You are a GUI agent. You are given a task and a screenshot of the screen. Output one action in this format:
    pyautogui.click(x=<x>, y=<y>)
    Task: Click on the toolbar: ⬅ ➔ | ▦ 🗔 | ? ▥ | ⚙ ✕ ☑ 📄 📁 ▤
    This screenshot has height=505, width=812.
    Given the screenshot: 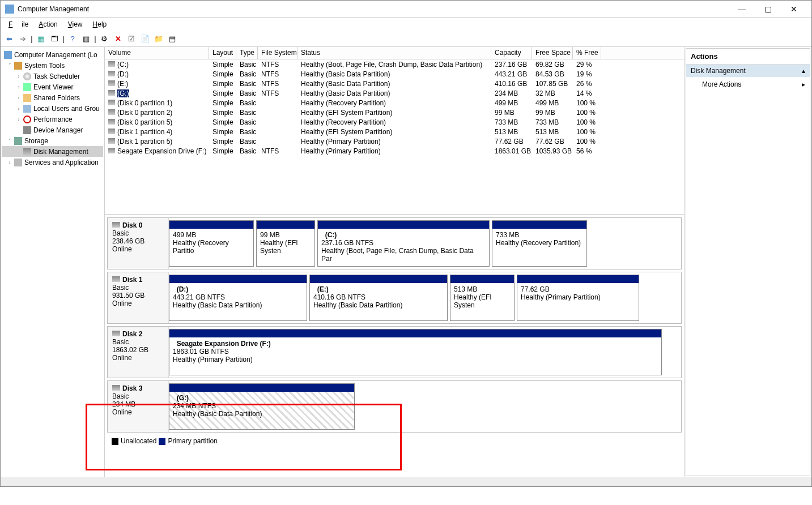 What is the action you would take?
    pyautogui.click(x=406, y=39)
    